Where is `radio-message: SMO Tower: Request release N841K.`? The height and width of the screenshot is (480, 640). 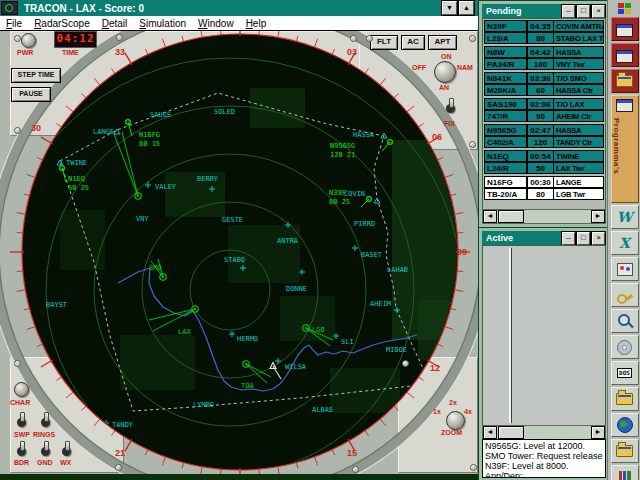 radio-message: SMO Tower: Request release N841K. is located at coordinates (544, 456).